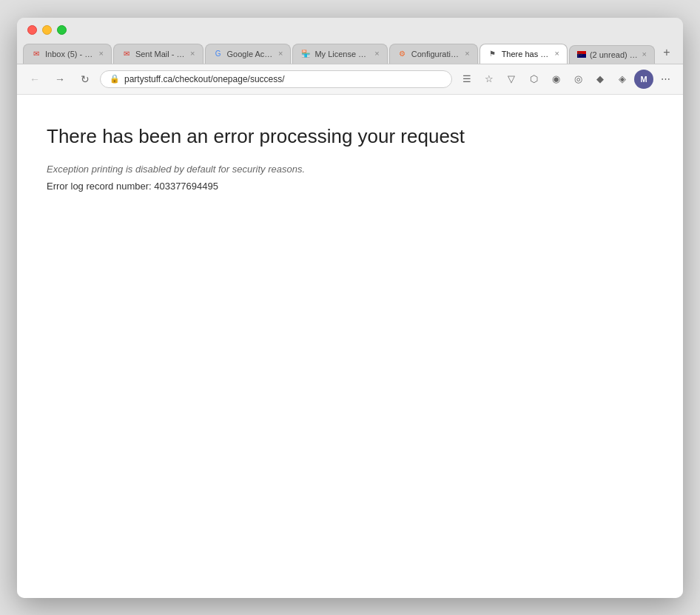 This screenshot has width=700, height=615. What do you see at coordinates (343, 54) in the screenshot?
I see `tab-label-license: My License M...` at bounding box center [343, 54].